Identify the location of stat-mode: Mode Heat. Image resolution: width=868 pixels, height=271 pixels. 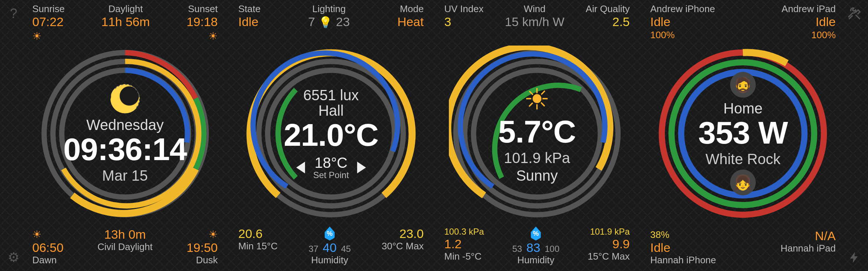
(411, 16).